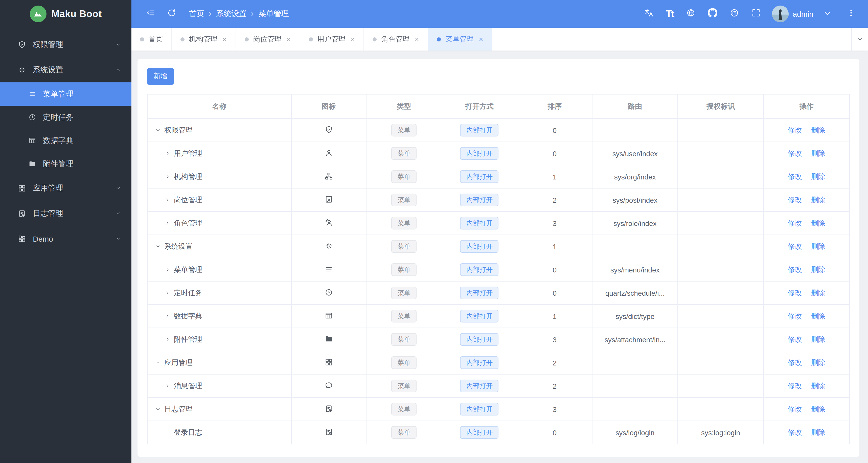 The width and height of the screenshot is (868, 463). Describe the element at coordinates (197, 14) in the screenshot. I see `breadcrumb-home: 首页` at that location.